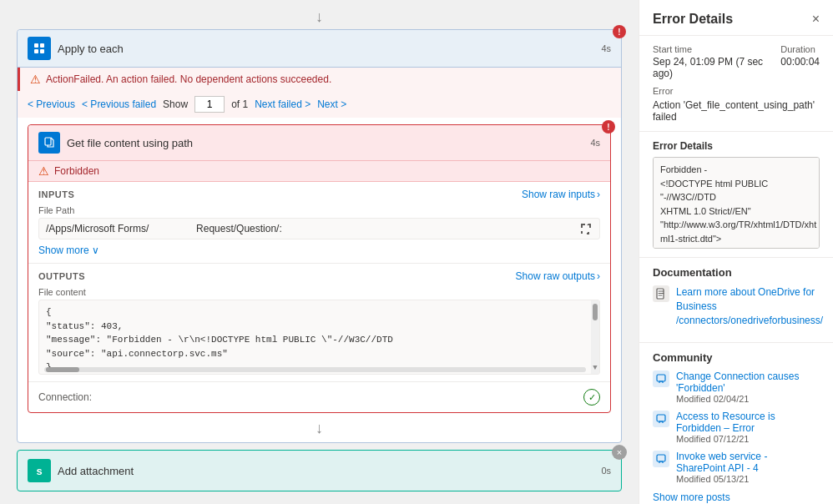  I want to click on apply-each-title: Apply to each, so click(90, 48).